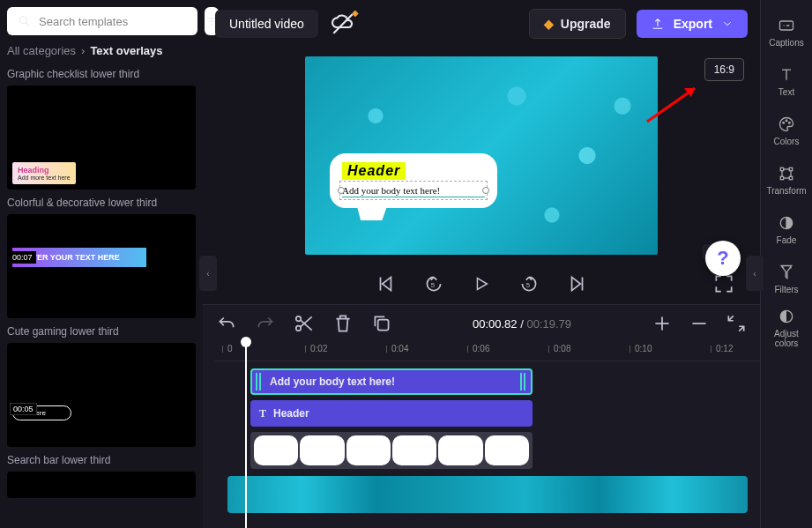  Describe the element at coordinates (529, 284) in the screenshot. I see `forward-5-button: 5` at that location.